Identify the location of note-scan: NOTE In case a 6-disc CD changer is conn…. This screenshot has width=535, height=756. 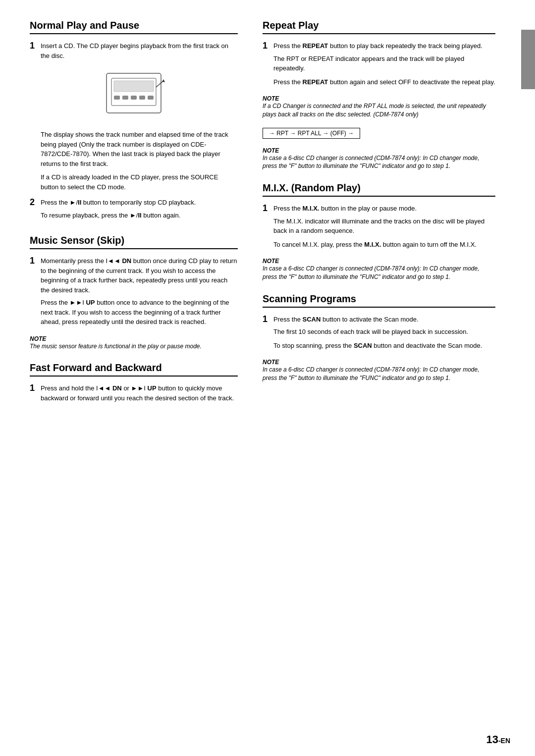
(379, 371).